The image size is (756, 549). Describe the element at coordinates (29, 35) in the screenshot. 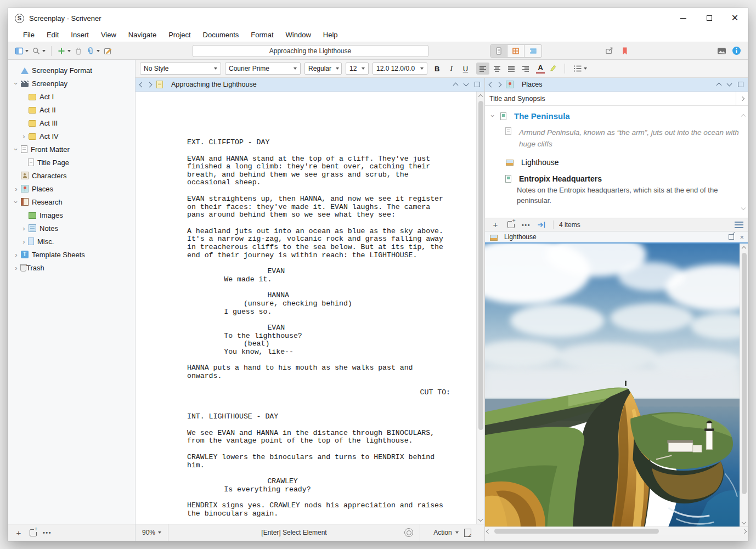

I see `menu-item: File` at that location.